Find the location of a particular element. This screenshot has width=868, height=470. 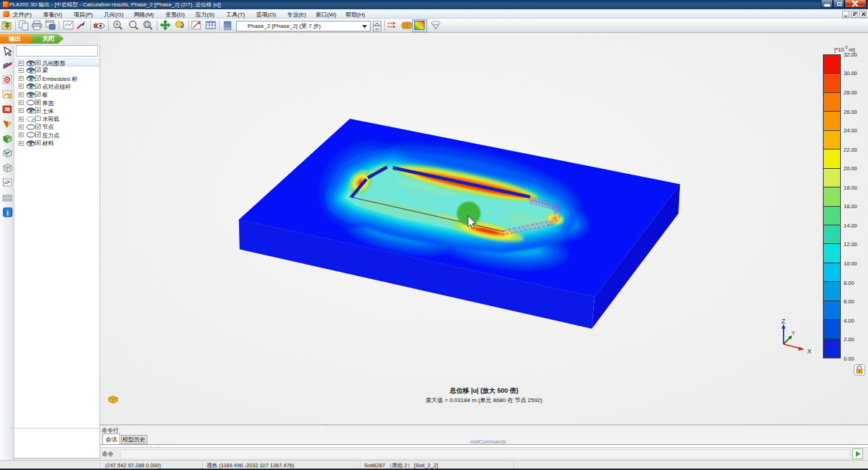

svg-text: i is located at coordinates (7, 213).